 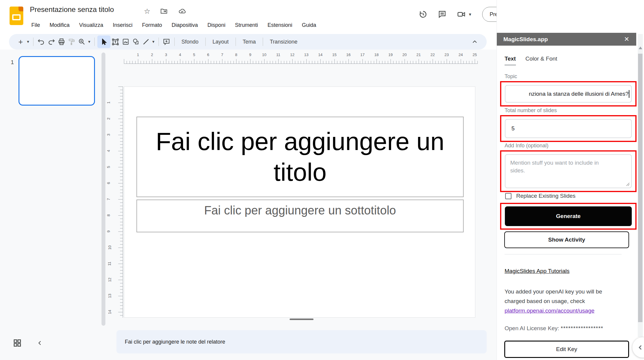 I want to click on new-slide-caret-icon: ▼, so click(x=28, y=42).